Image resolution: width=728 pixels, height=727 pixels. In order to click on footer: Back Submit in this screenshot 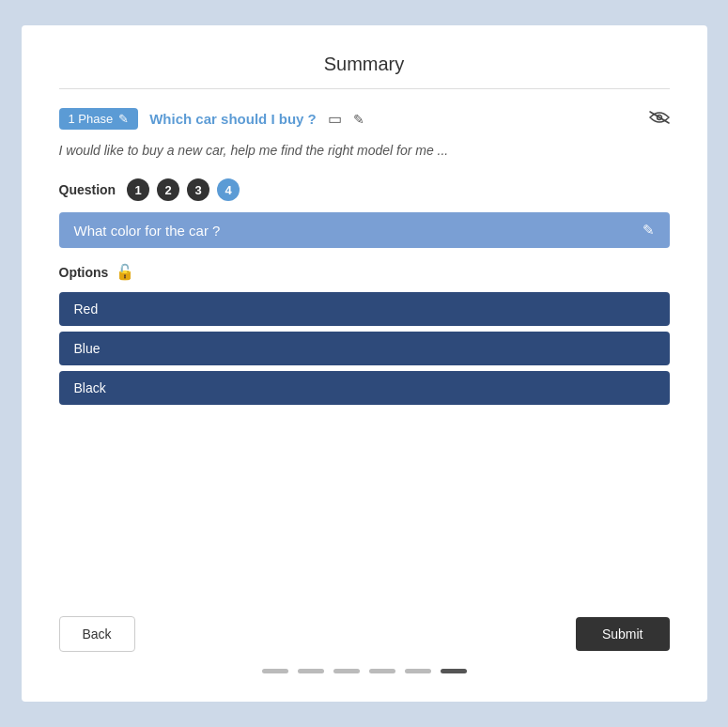, I will do `click(364, 625)`.